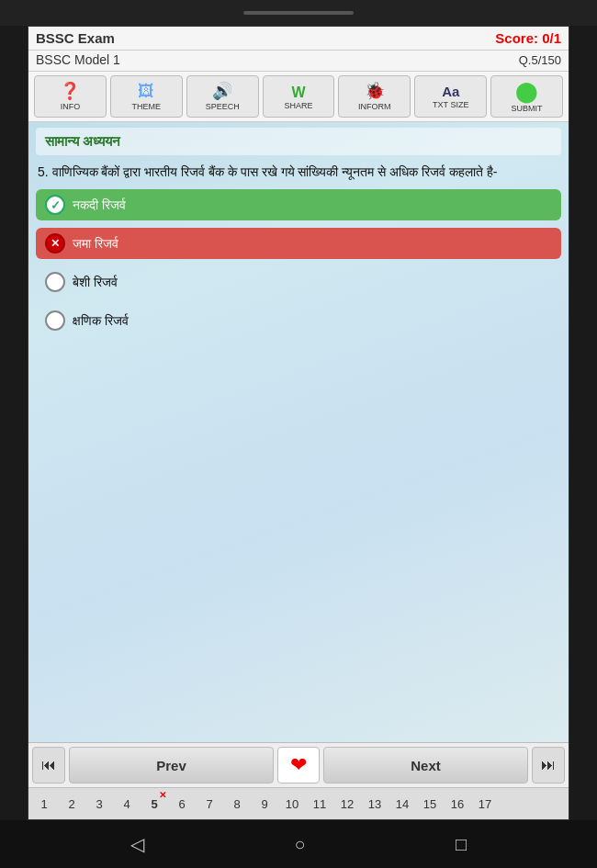 This screenshot has width=597, height=868. I want to click on submit-label: SUBMIT, so click(527, 108).